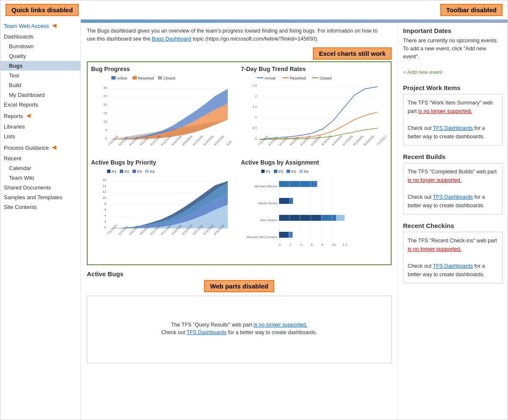 This screenshot has width=508, height=420. I want to click on svg-text: 8/6/2009, so click(294, 141).